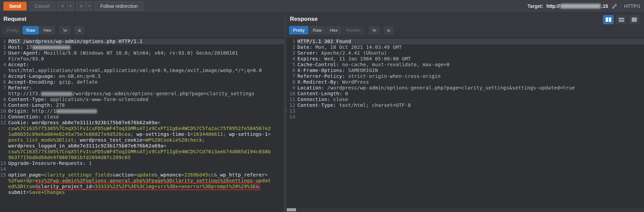 The width and height of the screenshot is (644, 212). I want to click on code-text: Cookie: wordpress_ab8e7e3111c923b175b07e…, so click(146, 123).